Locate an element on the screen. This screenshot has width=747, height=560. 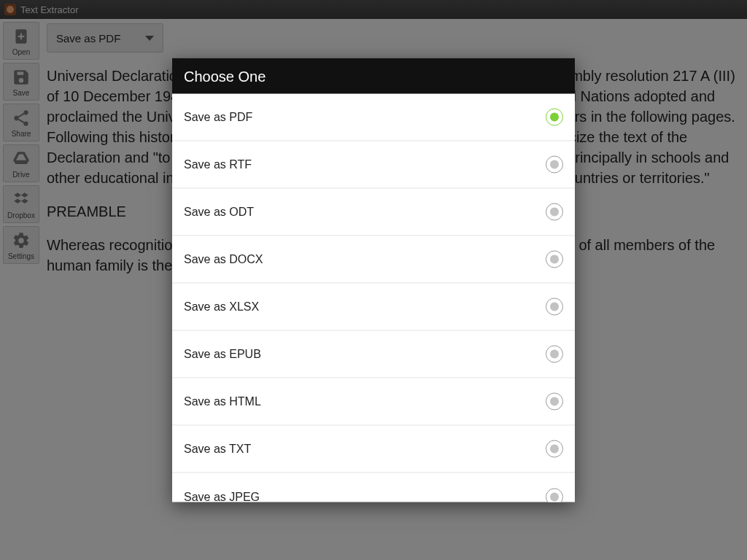
dialog-option: Save as RTF is located at coordinates (374, 165).